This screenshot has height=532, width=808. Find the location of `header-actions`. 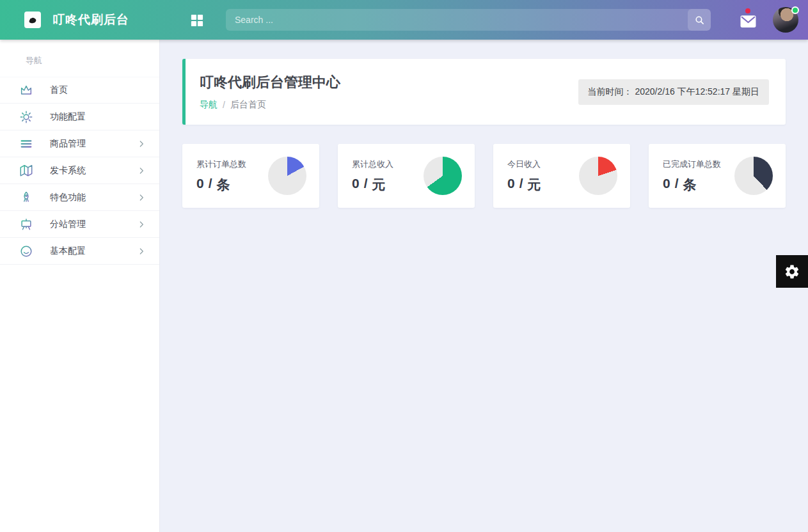

header-actions is located at coordinates (769, 20).